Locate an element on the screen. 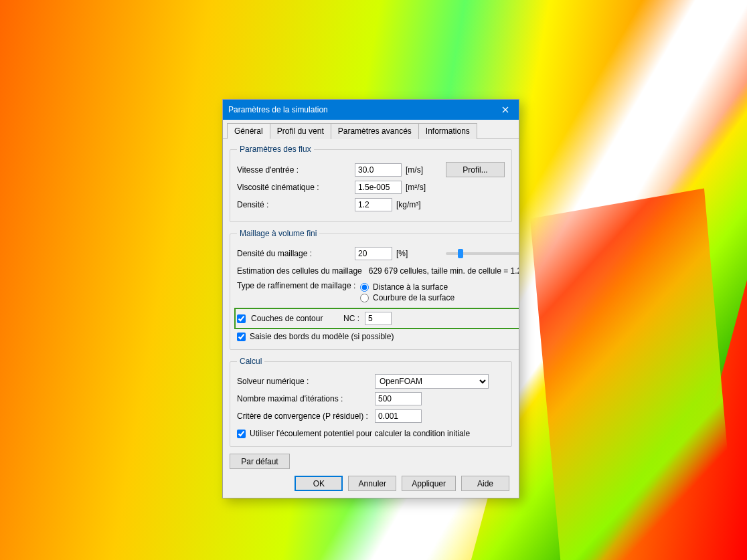  convergence-label: Critère de convergence (P résiduel) : is located at coordinates (304, 416).